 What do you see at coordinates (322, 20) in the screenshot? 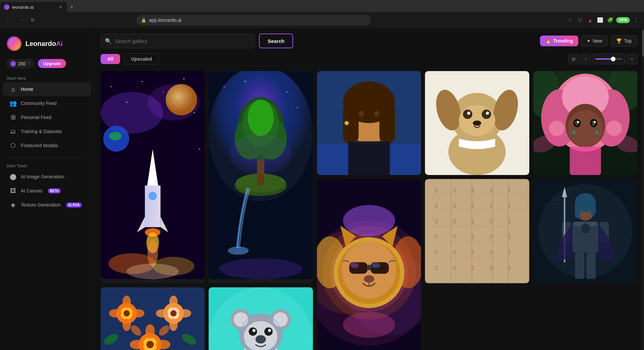
I see `address-bar-row: ← → ↻ 🔒 app.leonardo.ai ☆ 🛡 ▲ ⬜ 🧩 VPN ⋮` at bounding box center [322, 20].